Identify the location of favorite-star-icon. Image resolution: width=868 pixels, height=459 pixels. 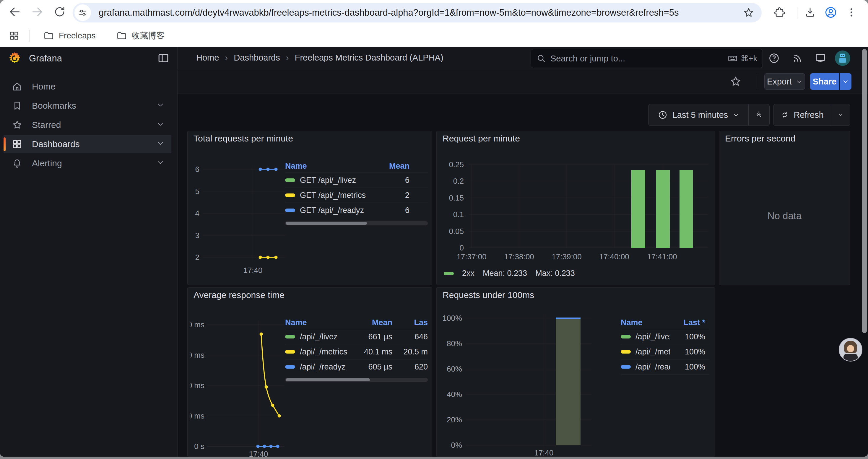
(736, 82).